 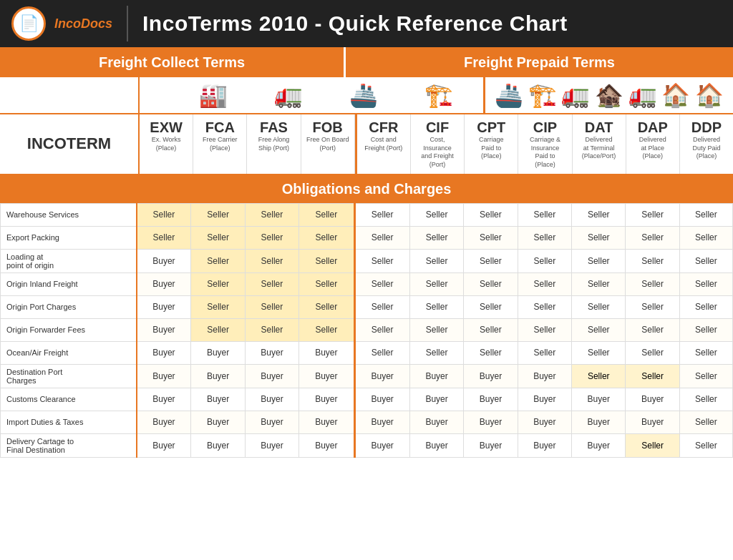 What do you see at coordinates (69, 330) in the screenshot?
I see `row-label: Origin Forwarder Fees` at bounding box center [69, 330].